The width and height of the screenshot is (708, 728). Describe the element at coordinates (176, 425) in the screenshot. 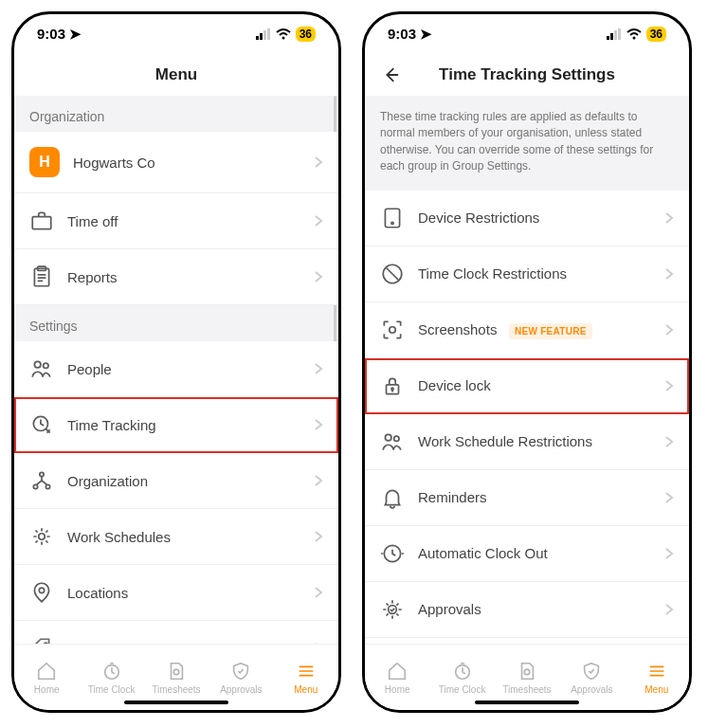

I see `row-time-tracking: Time Tracking` at that location.